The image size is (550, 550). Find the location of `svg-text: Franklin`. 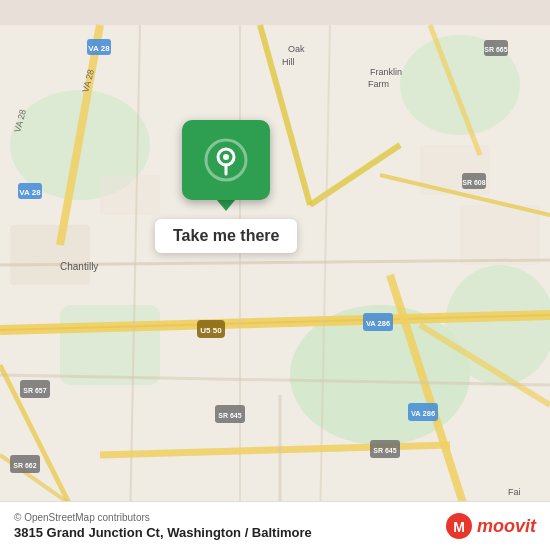

svg-text: Franklin is located at coordinates (386, 72).